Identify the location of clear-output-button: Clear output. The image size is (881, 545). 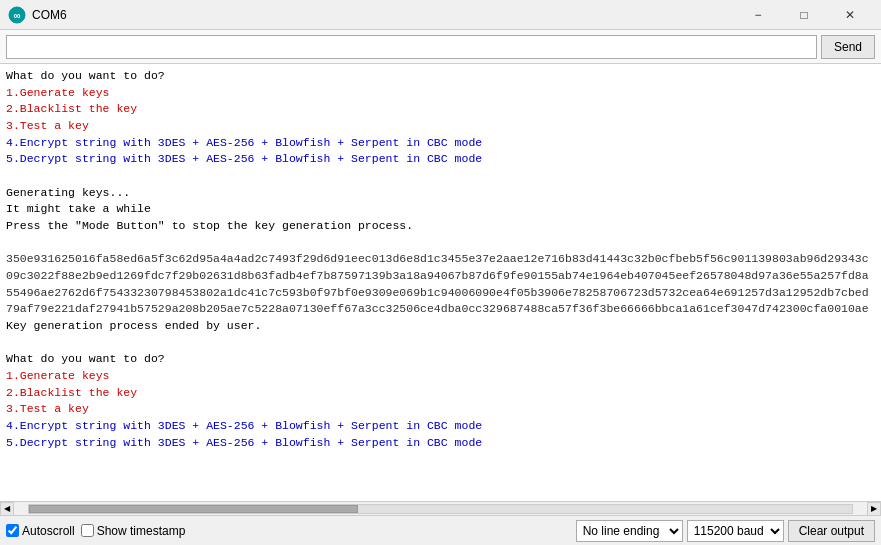
(832, 531).